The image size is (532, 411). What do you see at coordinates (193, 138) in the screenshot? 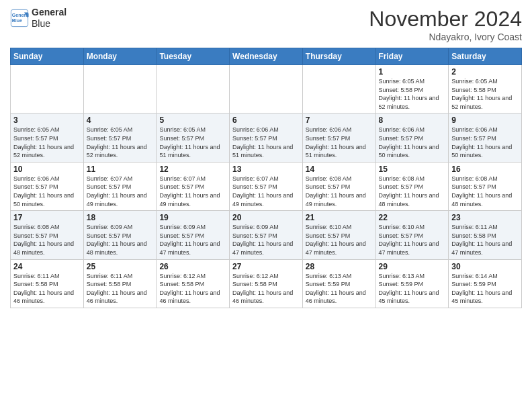
I see `day-cell: 5Sunrise: 6:05 AM Sunset: 5:57 PM Daylig…` at bounding box center [193, 138].